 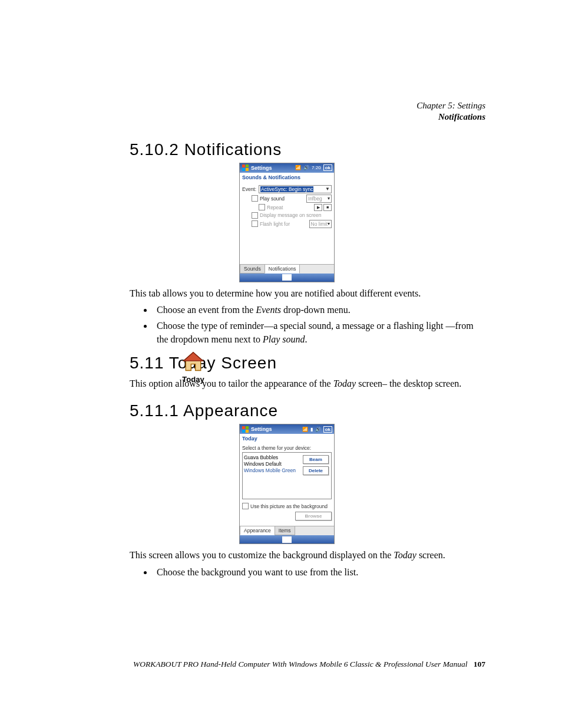 I want to click on subheader: Sounds & Notifications, so click(x=287, y=177).